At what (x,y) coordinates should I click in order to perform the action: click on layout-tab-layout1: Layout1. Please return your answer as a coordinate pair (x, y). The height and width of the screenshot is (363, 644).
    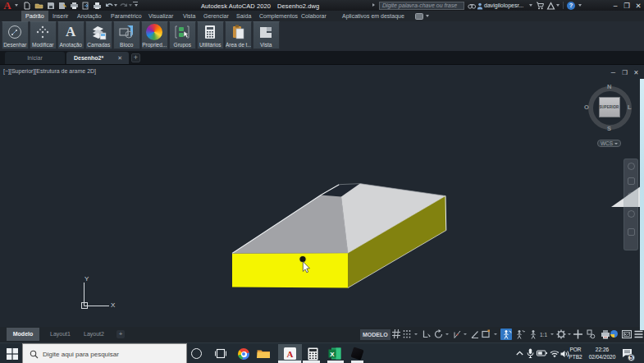
    Looking at the image, I should click on (61, 334).